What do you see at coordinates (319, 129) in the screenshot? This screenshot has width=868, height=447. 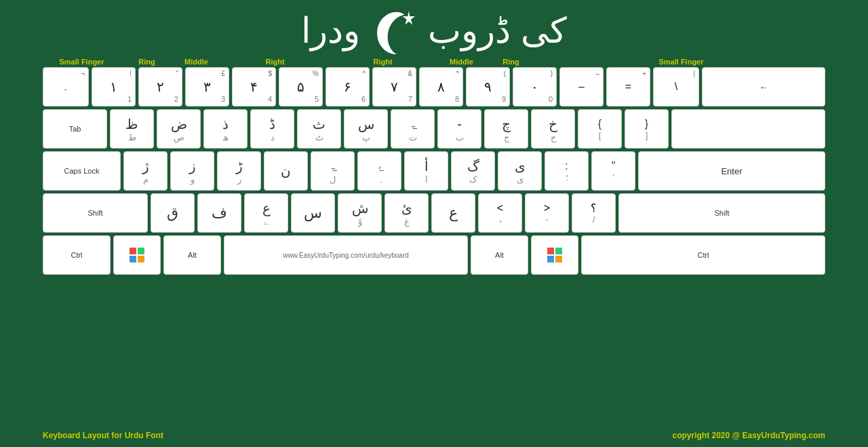 I see `key-t: ث ٹ` at bounding box center [319, 129].